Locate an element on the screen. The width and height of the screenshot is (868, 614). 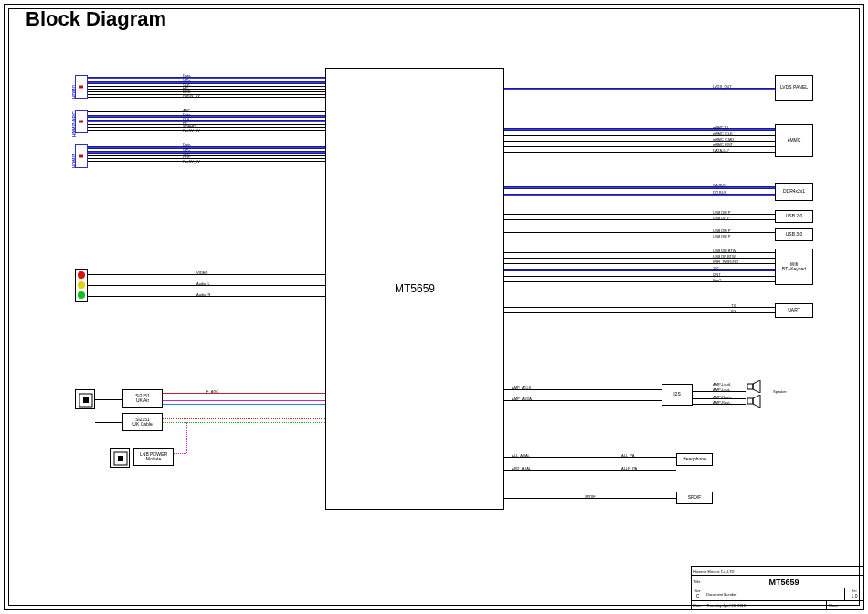
wifi-sig4: I2NT is located at coordinates (716, 274).